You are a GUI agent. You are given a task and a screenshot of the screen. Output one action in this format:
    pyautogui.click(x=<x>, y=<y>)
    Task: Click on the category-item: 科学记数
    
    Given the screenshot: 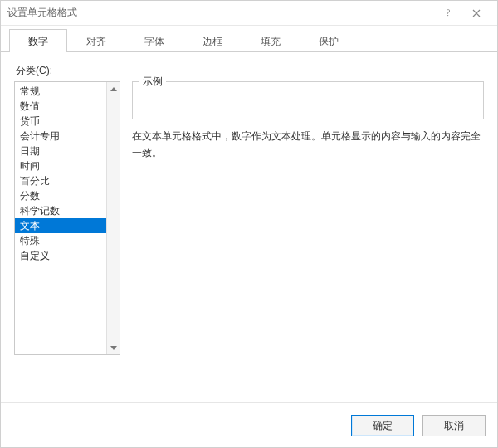 What is the action you would take?
    pyautogui.click(x=61, y=211)
    